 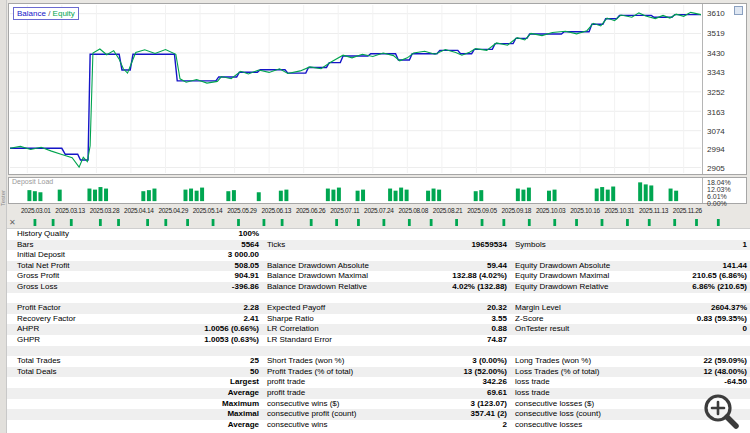 What do you see at coordinates (517, 210) in the screenshot?
I see `date-label: 2025.09.18` at bounding box center [517, 210].